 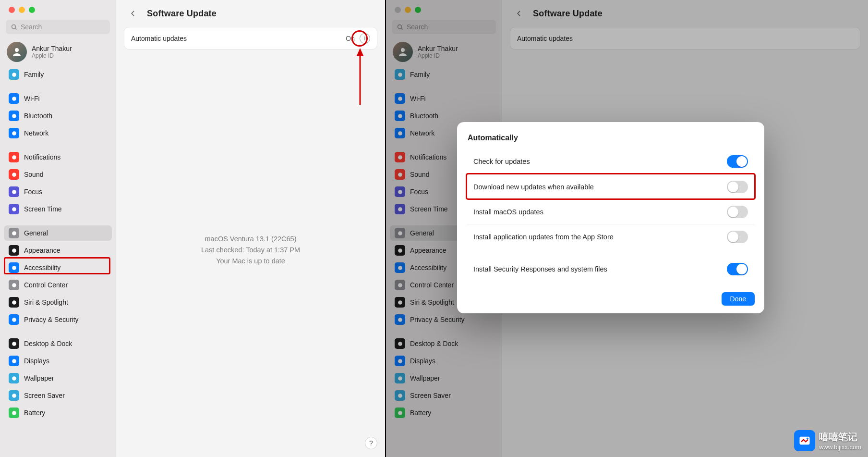 I want to click on sidebar-item-privacy-security: Privacy & Security, so click(x=58, y=320).